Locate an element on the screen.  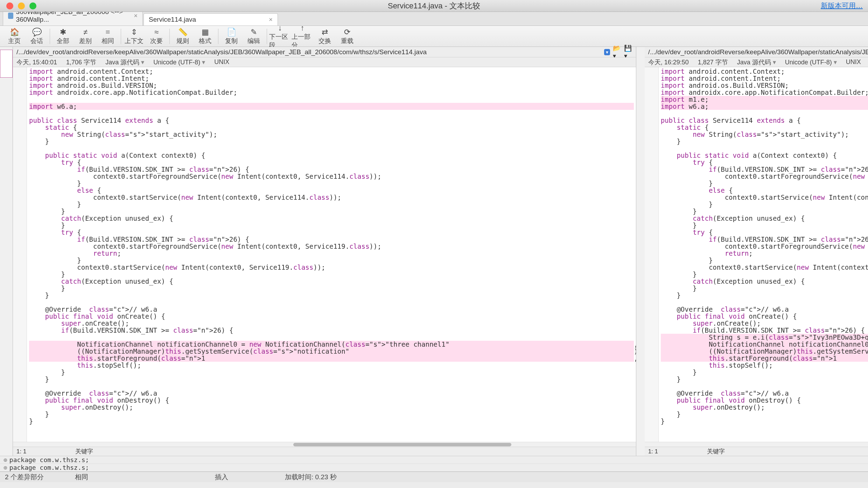
status-bar: 2 个差异部分 相同 插入 加载时间: 0.23 秒 is located at coordinates (434, 477).